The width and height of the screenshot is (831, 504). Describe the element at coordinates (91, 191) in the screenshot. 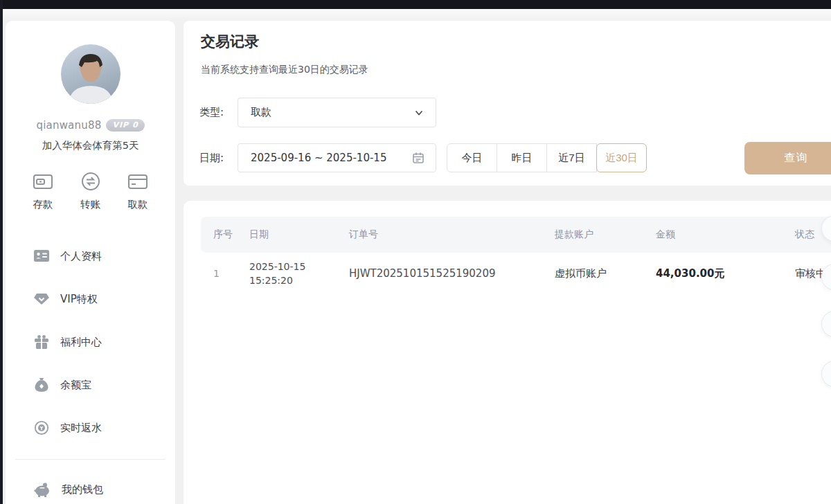

I see `transfer-button: 转账` at that location.